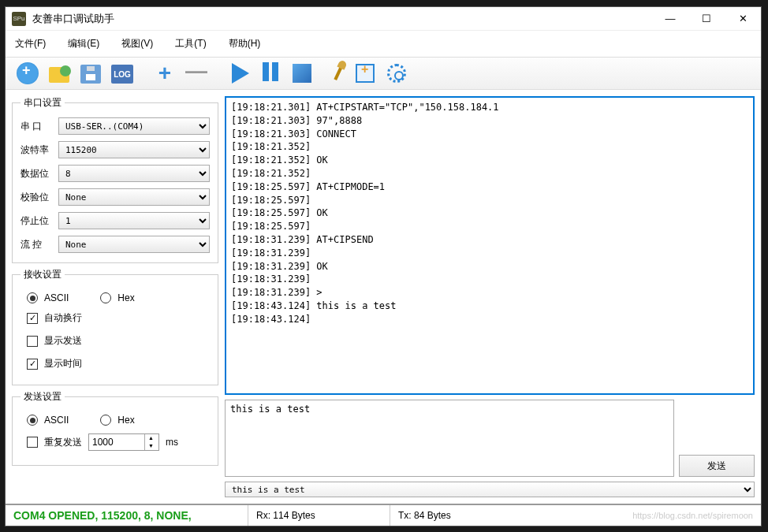 This screenshot has width=768, height=532. What do you see at coordinates (84, 44) in the screenshot?
I see `menu-edit: 编辑(E)` at bounding box center [84, 44].